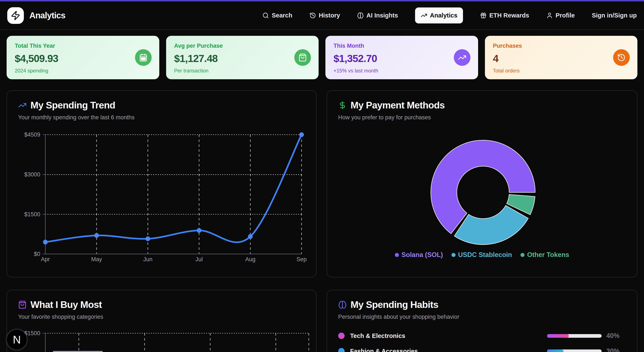  Describe the element at coordinates (510, 16) in the screenshot. I see `nav-item-label: ETH Rewards` at that location.